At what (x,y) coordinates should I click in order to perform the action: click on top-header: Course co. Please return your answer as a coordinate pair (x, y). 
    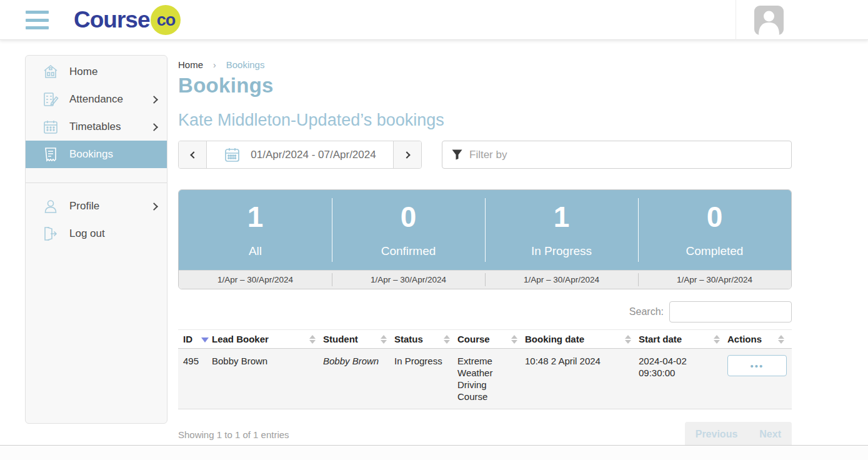
    Looking at the image, I should click on (434, 20).